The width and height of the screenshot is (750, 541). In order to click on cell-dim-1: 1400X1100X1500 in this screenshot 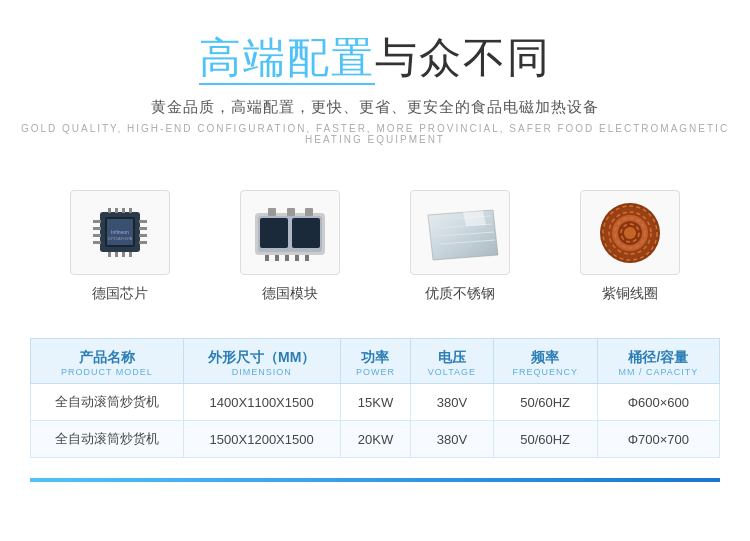, I will do `click(262, 402)`.